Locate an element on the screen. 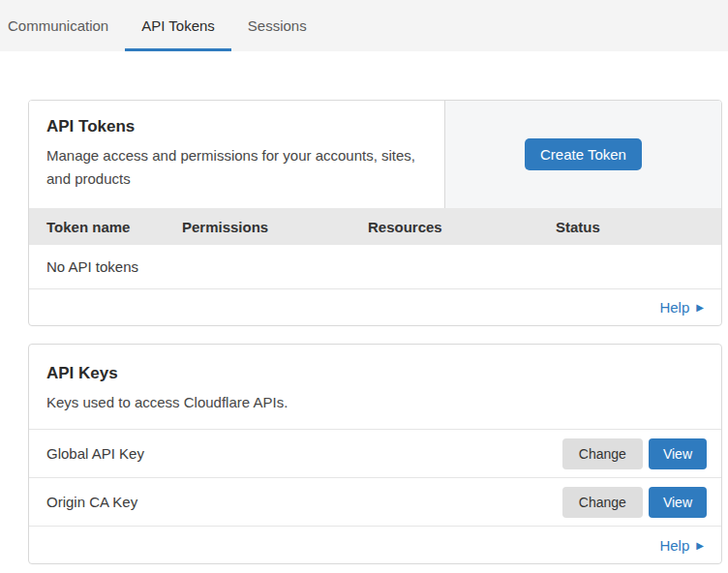  column-header-status: Status is located at coordinates (639, 226).